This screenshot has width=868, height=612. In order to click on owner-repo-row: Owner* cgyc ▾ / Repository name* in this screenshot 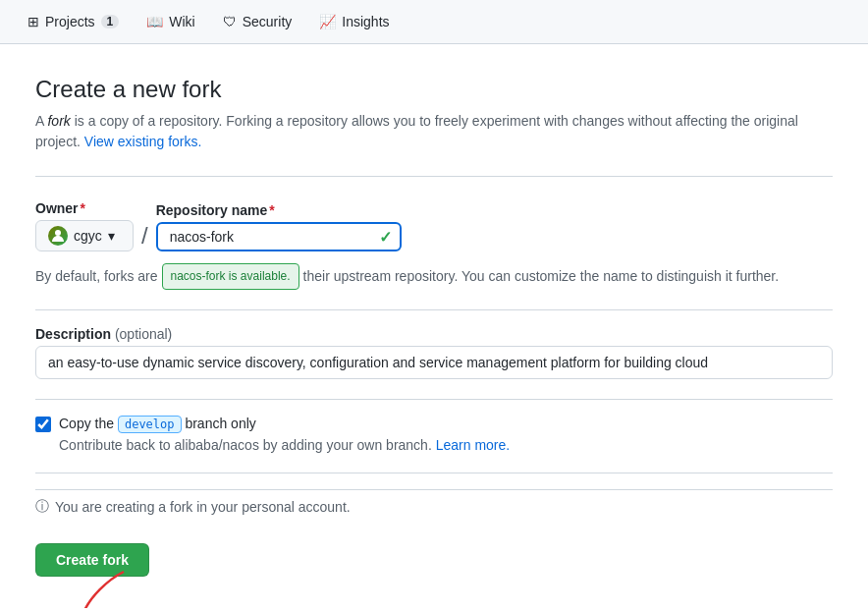, I will do `click(434, 226)`.